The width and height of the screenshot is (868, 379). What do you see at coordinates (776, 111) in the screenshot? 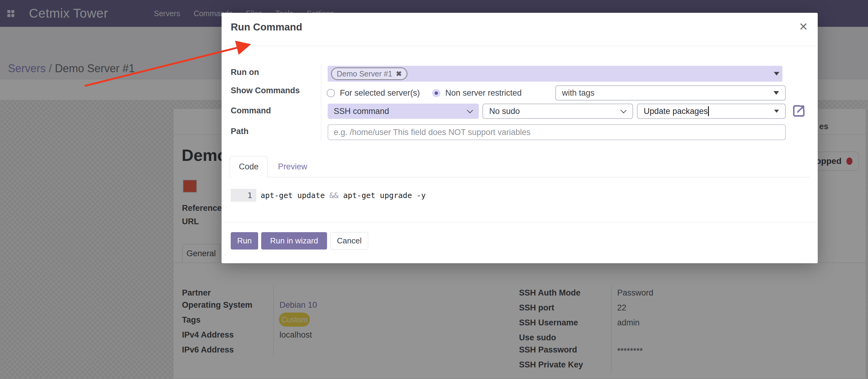
I see `command-name-caret-icon` at bounding box center [776, 111].